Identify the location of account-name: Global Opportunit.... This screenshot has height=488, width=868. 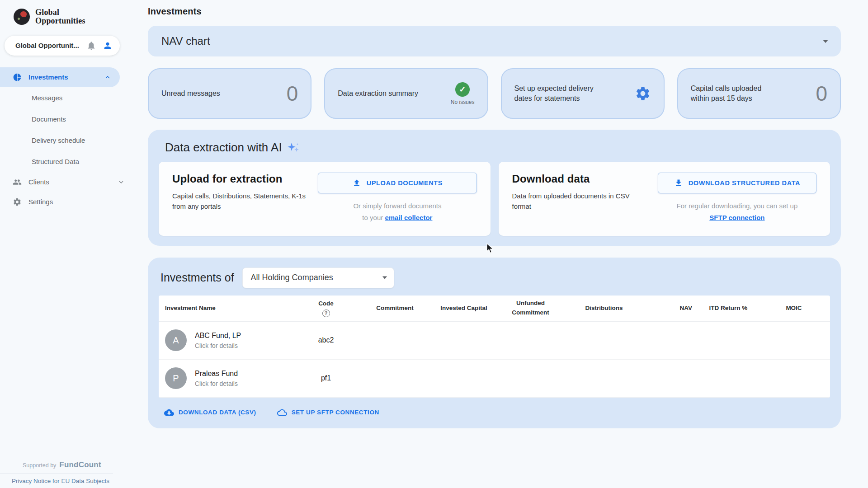
(48, 45).